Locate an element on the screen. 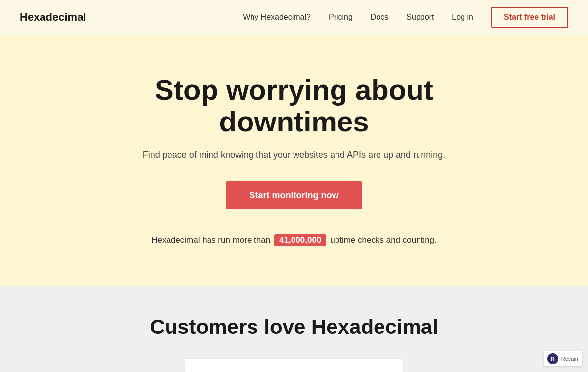 The width and height of the screenshot is (588, 372). site-logo: Hexadecimal is located at coordinates (53, 17).